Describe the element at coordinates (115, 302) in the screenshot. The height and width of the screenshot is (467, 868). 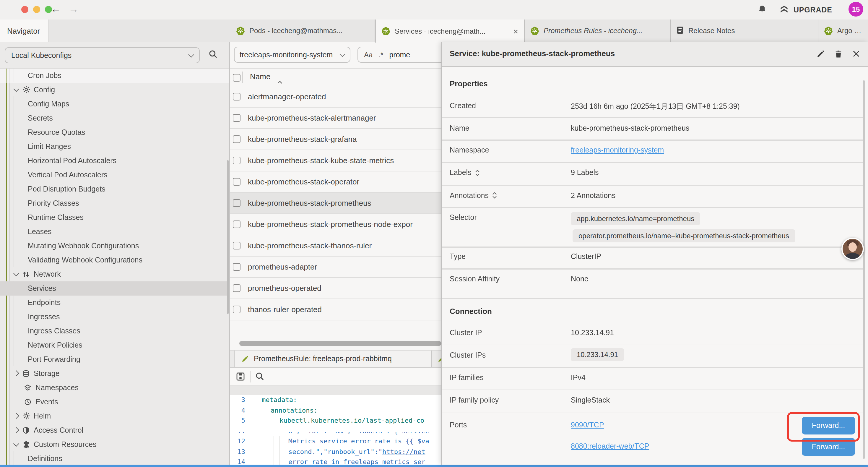
I see `sidebar-item-endpoints: Endpoints` at that location.